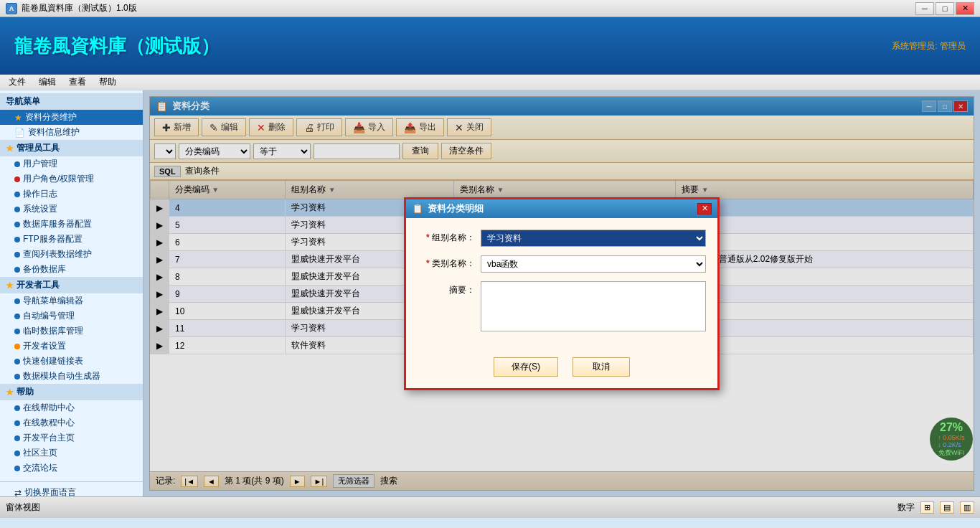 The width and height of the screenshot is (980, 528). I want to click on sidebar-item-role-mgmt: 用户角色/权限管理, so click(72, 179).